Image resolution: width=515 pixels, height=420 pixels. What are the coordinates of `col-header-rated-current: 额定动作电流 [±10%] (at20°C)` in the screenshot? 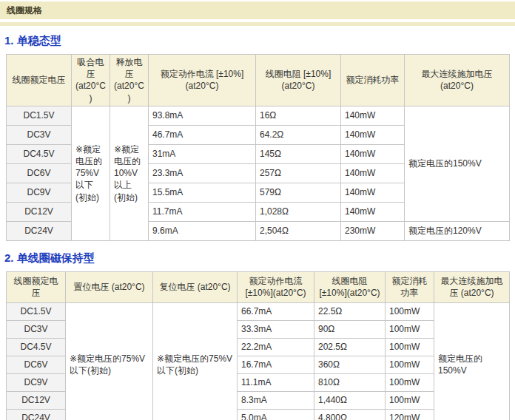 It's located at (203, 81).